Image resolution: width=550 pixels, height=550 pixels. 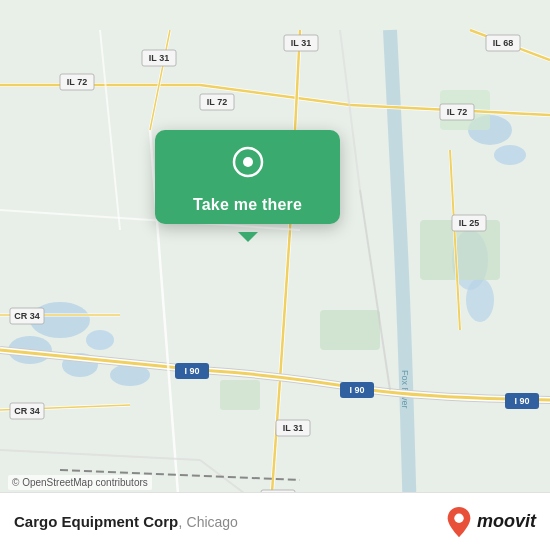 What do you see at coordinates (248, 205) in the screenshot?
I see `popup-label: Take me there` at bounding box center [248, 205].